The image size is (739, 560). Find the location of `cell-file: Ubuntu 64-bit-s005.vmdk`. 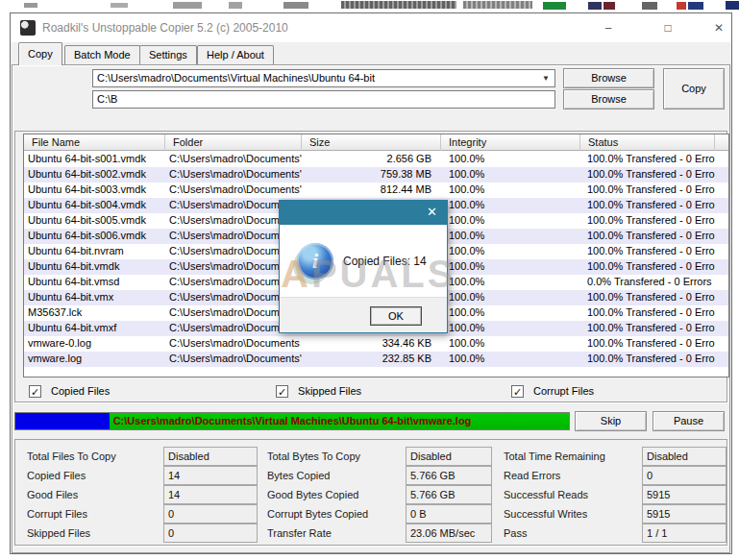

cell-file: Ubuntu 64-bit-s005.vmdk is located at coordinates (94, 221).